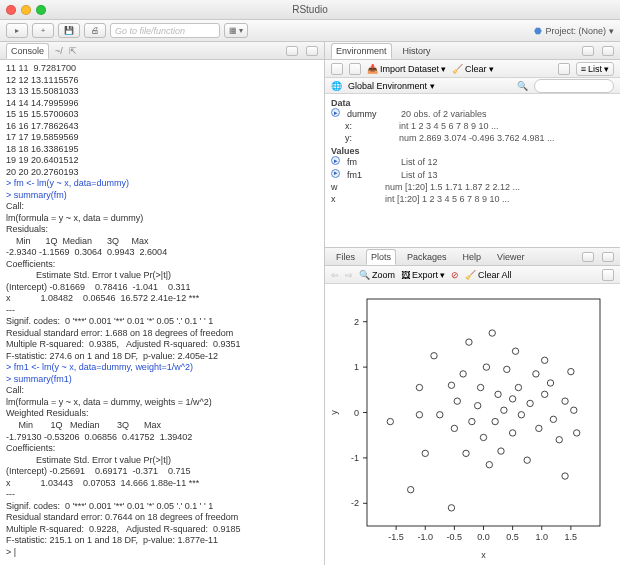 This screenshot has height=565, width=620. Describe the element at coordinates (542, 537) in the screenshot. I see `svg-text: 1.0` at that location.